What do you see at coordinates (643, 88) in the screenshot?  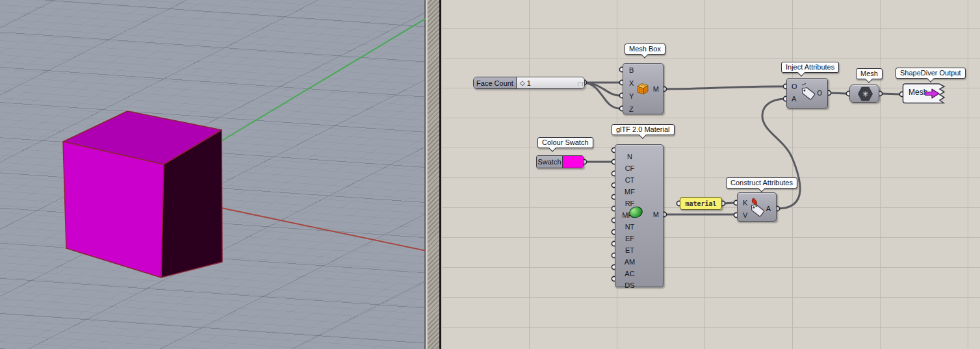 I see `mesh-box-icon` at bounding box center [643, 88].